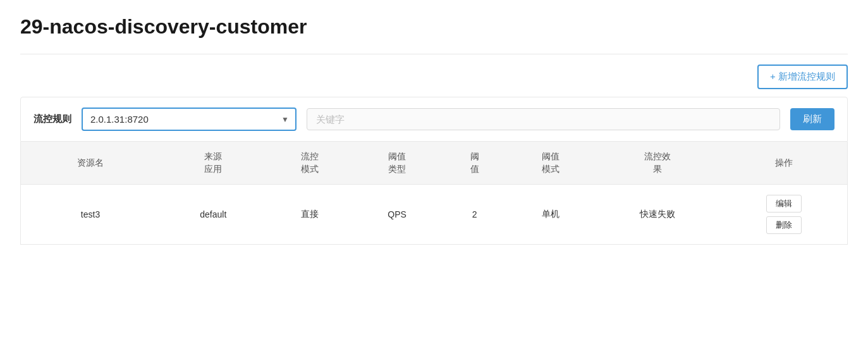 This screenshot has height=351, width=868. What do you see at coordinates (434, 163) in the screenshot?
I see `table-header-row: 资源名 来源 应用 流控 模式 阈值 类型 阈 值 阈值 模式 流控效 果 操作` at bounding box center [434, 163].